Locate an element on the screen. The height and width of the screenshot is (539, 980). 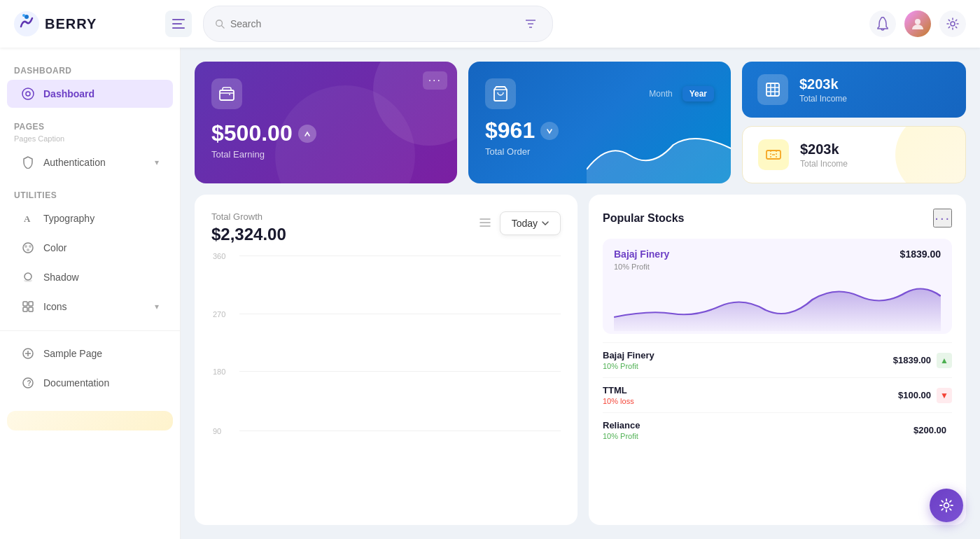
sidebar-item-sample-page: Sample Page is located at coordinates (90, 354).